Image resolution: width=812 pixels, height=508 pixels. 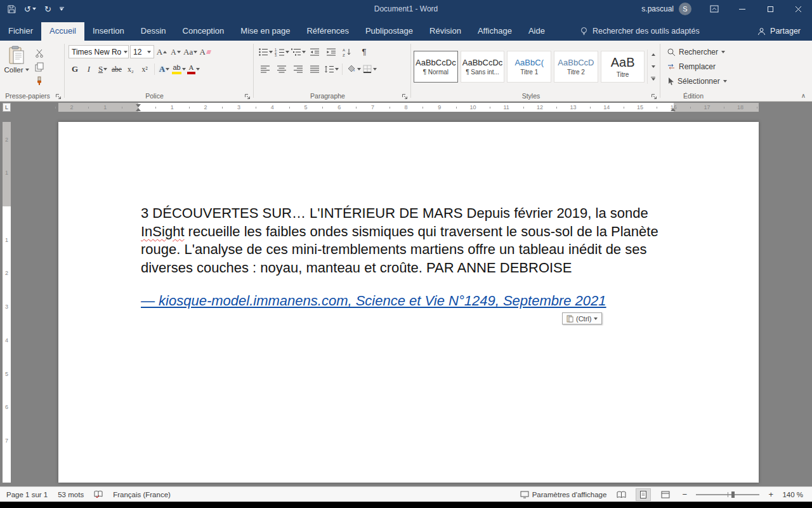 I want to click on language-selector: Français (France), so click(x=142, y=495).